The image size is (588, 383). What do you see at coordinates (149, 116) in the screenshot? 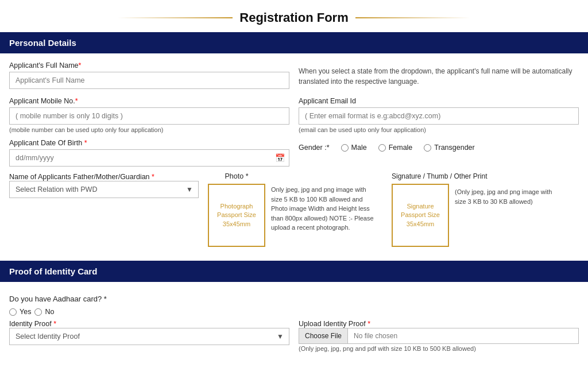
I see `mobile-input` at bounding box center [149, 116].